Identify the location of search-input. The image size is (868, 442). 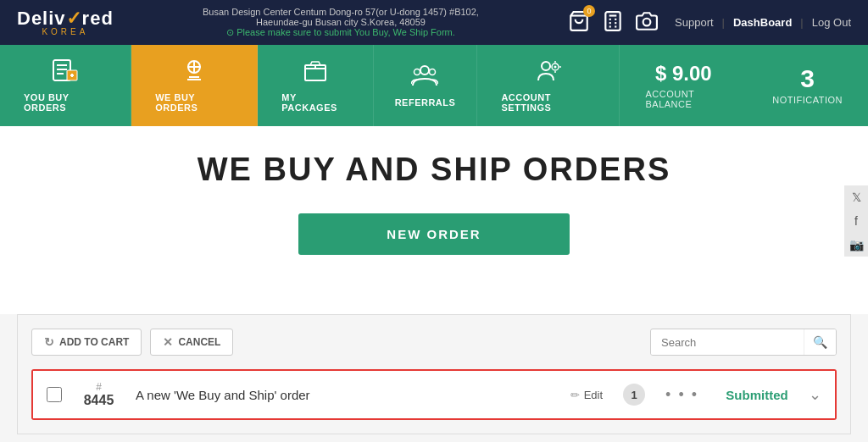
(727, 342).